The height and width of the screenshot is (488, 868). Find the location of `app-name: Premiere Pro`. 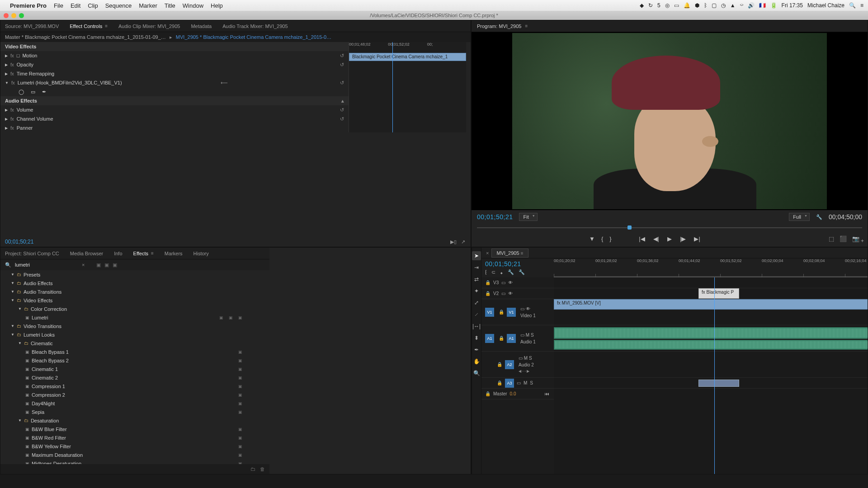

app-name: Premiere Pro is located at coordinates (28, 5).